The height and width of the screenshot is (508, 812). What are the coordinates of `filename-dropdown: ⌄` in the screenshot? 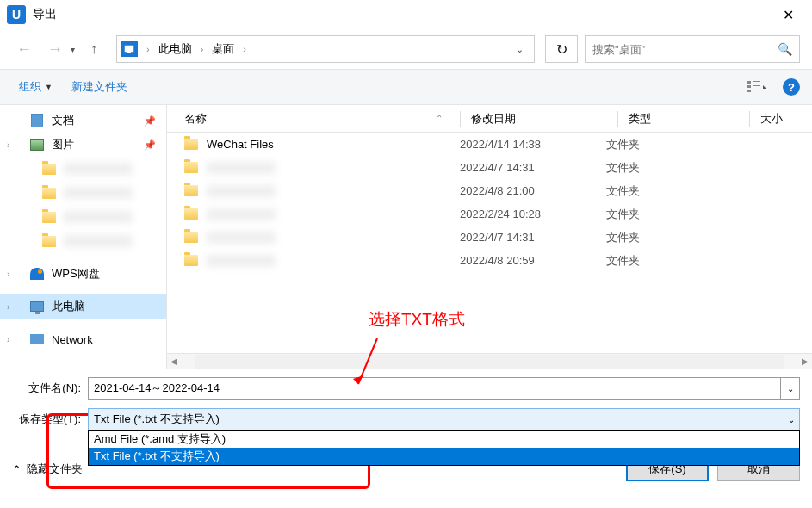 It's located at (790, 388).